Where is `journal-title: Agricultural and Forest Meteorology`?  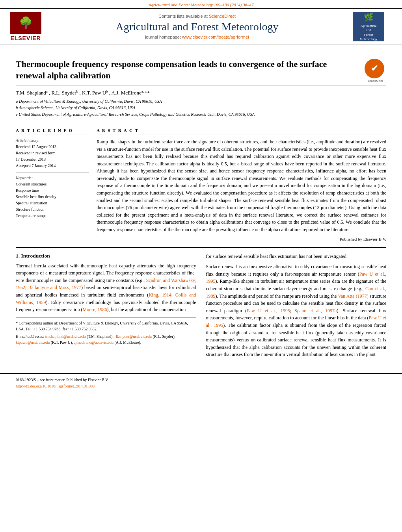
journal-title: Agricultural and Forest Meteorology is located at coordinates (197, 27).